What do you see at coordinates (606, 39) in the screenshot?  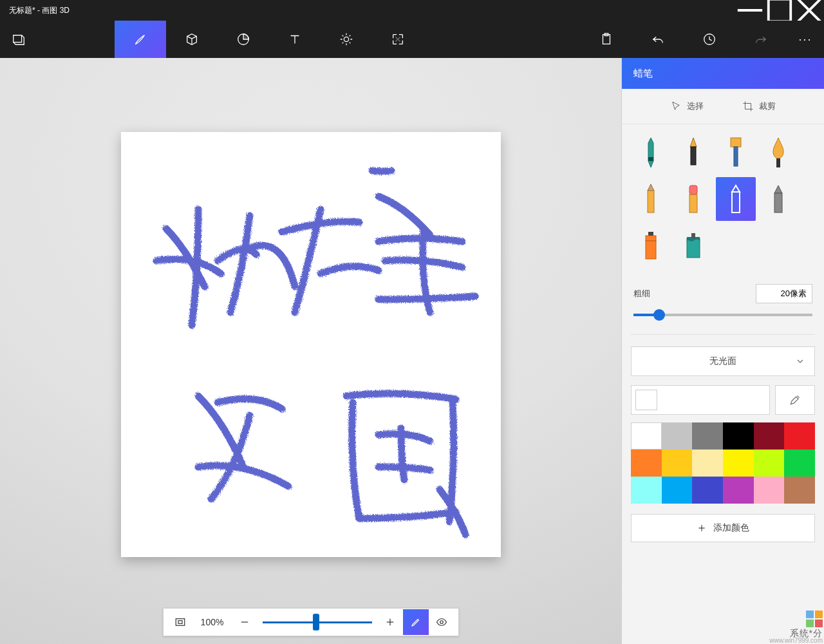 I see `paste-button` at bounding box center [606, 39].